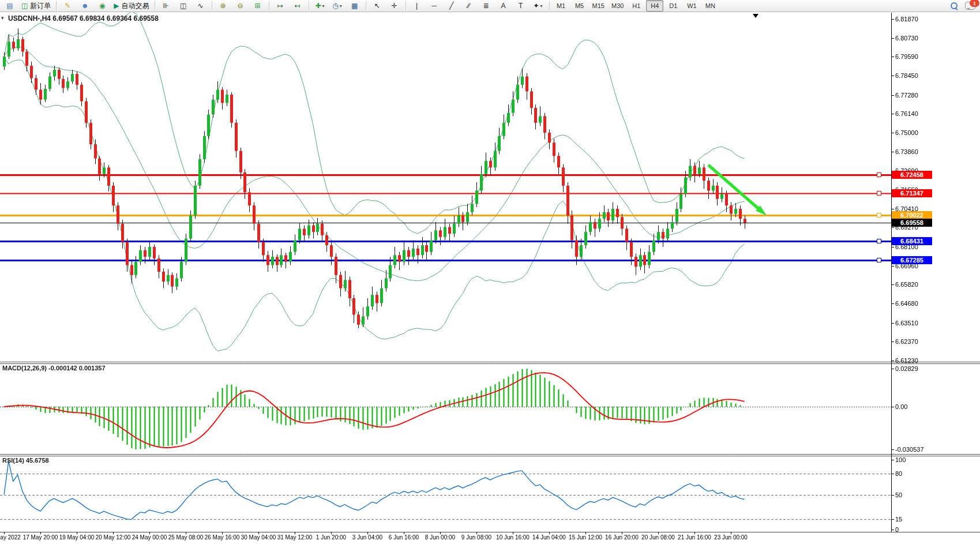 Image resolution: width=980 pixels, height=544 pixels. What do you see at coordinates (395, 6) in the screenshot?
I see `crosshair-icon: ✛` at bounding box center [395, 6].